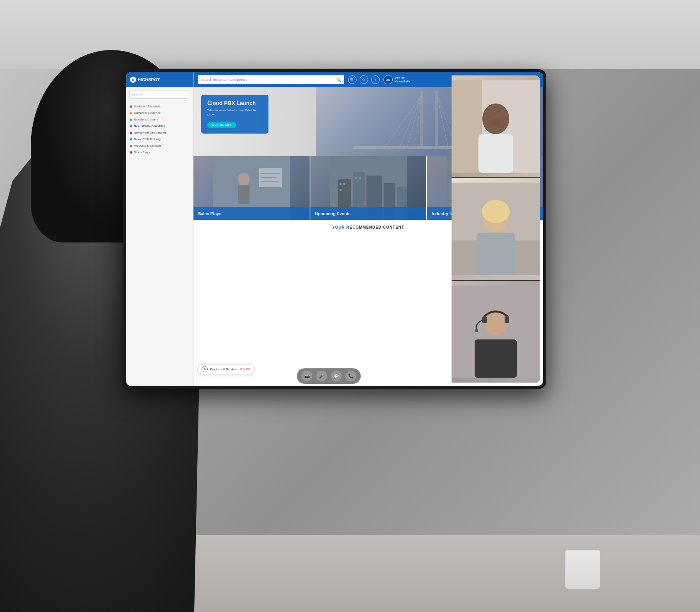  Describe the element at coordinates (160, 244) in the screenshot. I see `sidebar-items-list: Marketing Materials Customer Evidence En…` at that location.